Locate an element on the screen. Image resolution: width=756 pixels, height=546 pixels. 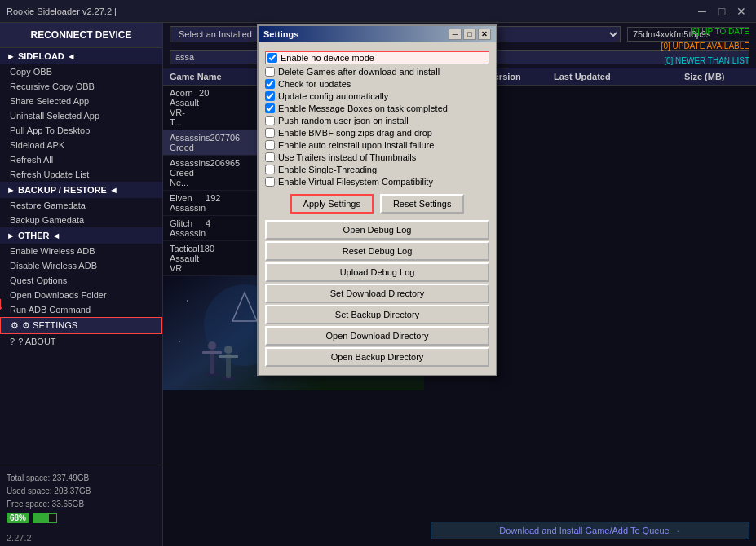
checkbox-auto-reinstall-label: Enable auto reinstall upon install failu… is located at coordinates (356, 145).